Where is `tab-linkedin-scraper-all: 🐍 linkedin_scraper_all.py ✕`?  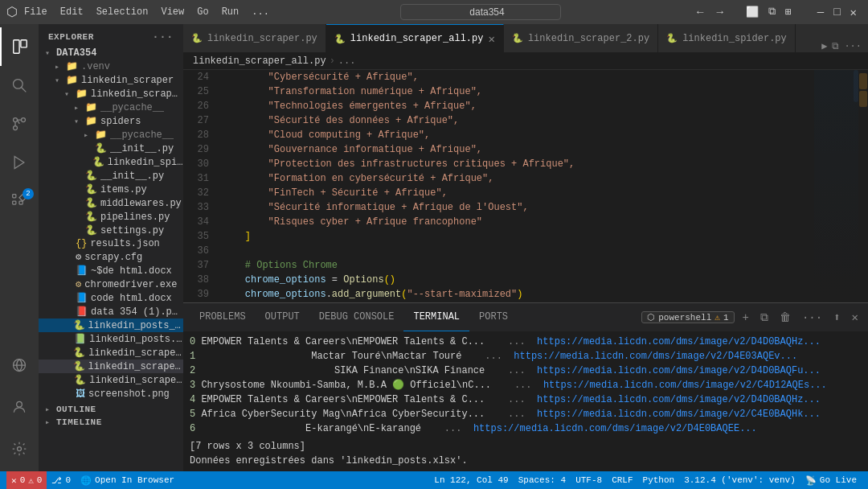
tab-linkedin-scraper-all: 🐍 linkedin_scraper_all.py ✕ is located at coordinates (415, 39).